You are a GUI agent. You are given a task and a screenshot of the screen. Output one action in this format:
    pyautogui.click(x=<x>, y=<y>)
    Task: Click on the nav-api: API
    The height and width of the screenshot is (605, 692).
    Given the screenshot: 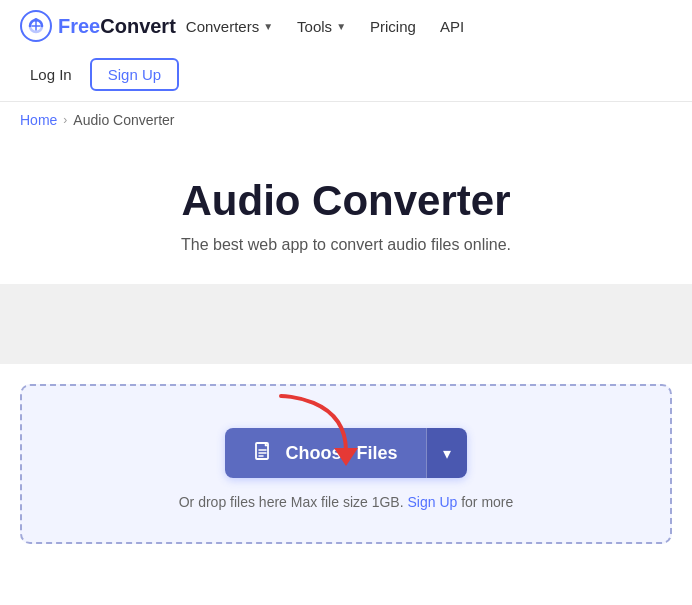 What is the action you would take?
    pyautogui.click(x=452, y=26)
    